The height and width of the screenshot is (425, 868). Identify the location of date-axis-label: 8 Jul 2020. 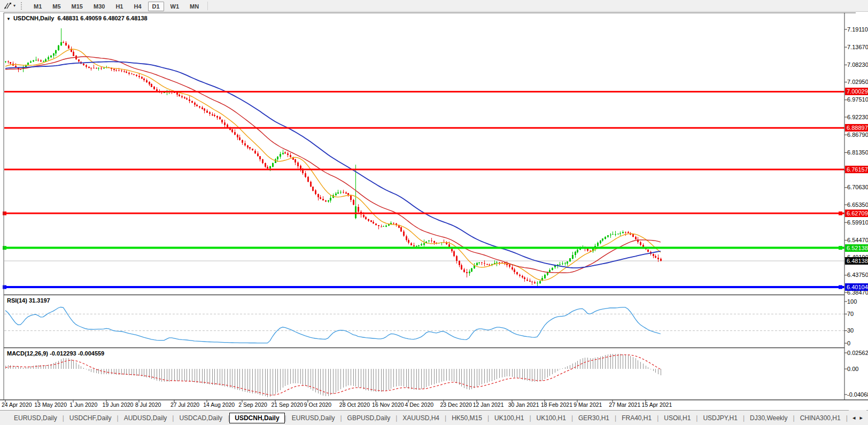
(148, 405).